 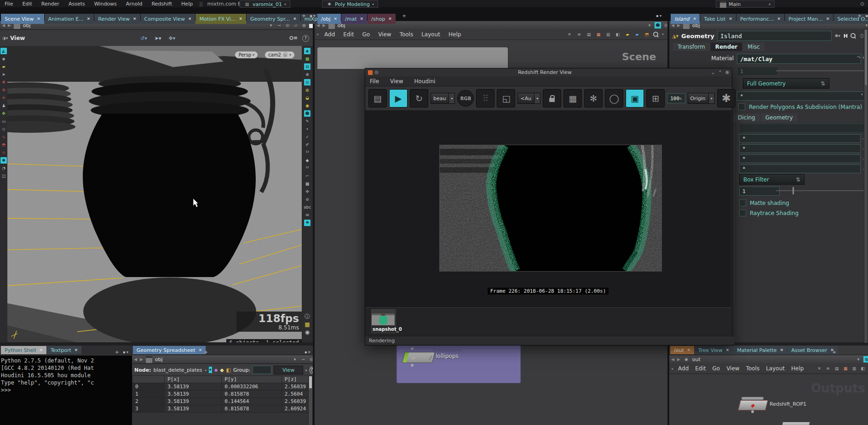 What do you see at coordinates (718, 19) in the screenshot?
I see `pane-tab: Take List✕` at bounding box center [718, 19].